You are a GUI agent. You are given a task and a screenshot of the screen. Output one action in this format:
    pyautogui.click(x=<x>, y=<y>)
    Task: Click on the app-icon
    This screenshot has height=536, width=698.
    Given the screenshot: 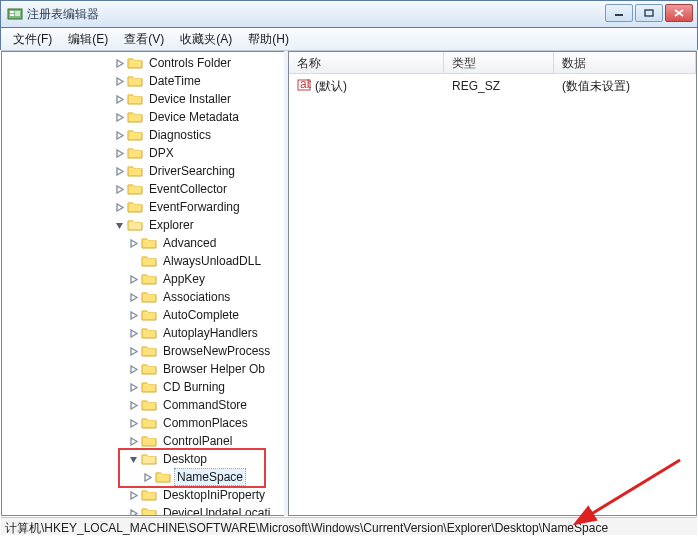 What is the action you would take?
    pyautogui.click(x=15, y=14)
    